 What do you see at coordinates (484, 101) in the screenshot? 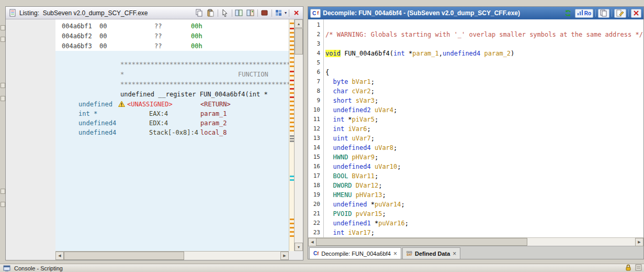
I see `code-line: short sVar3;` at bounding box center [484, 101].